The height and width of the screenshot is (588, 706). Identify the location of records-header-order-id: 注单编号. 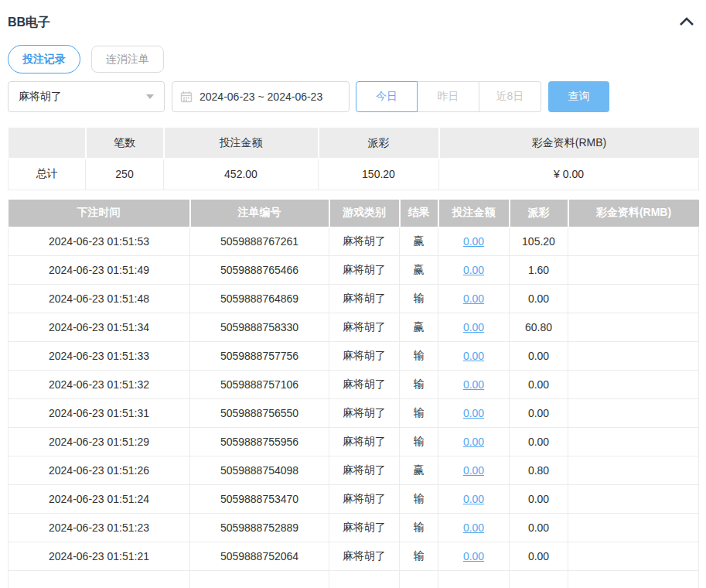
(260, 214).